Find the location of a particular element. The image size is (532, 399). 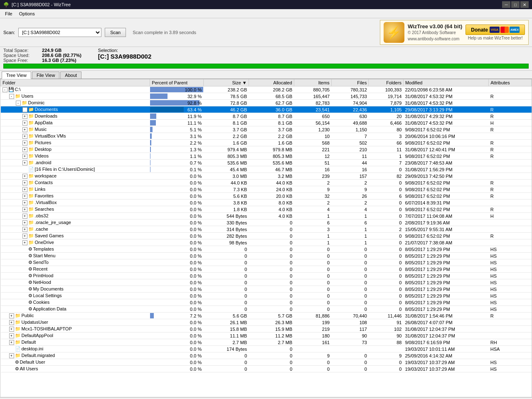

table-row: +📁.VirtualBox0.0 %3.8 KB8.0 KB2206/07/20… is located at coordinates (266, 203).